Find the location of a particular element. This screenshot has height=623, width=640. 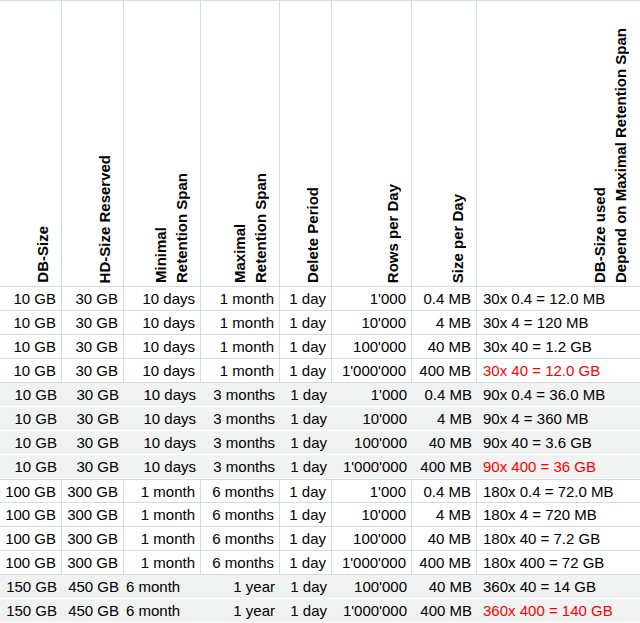

column-header-db-size-used: DB-Size used Depend on Maximal Retention… is located at coordinates (558, 144).